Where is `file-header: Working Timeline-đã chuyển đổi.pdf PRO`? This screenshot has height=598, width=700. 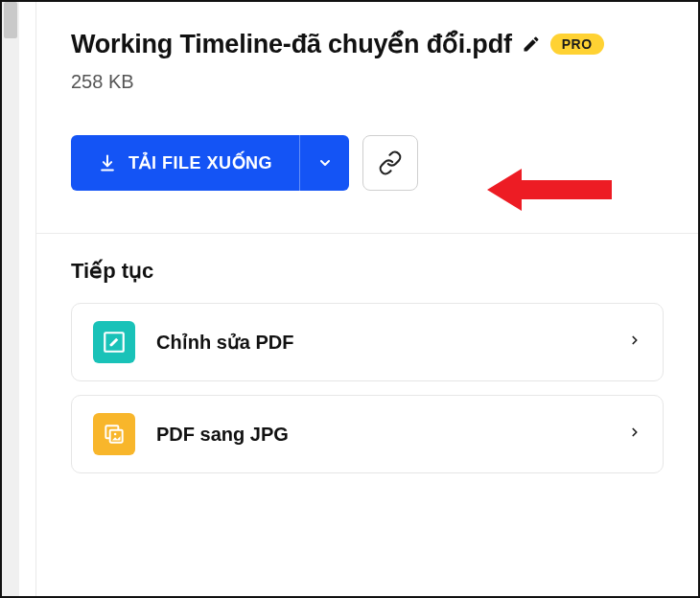 file-header: Working Timeline-đã chuyển đổi.pdf PRO is located at coordinates (367, 44).